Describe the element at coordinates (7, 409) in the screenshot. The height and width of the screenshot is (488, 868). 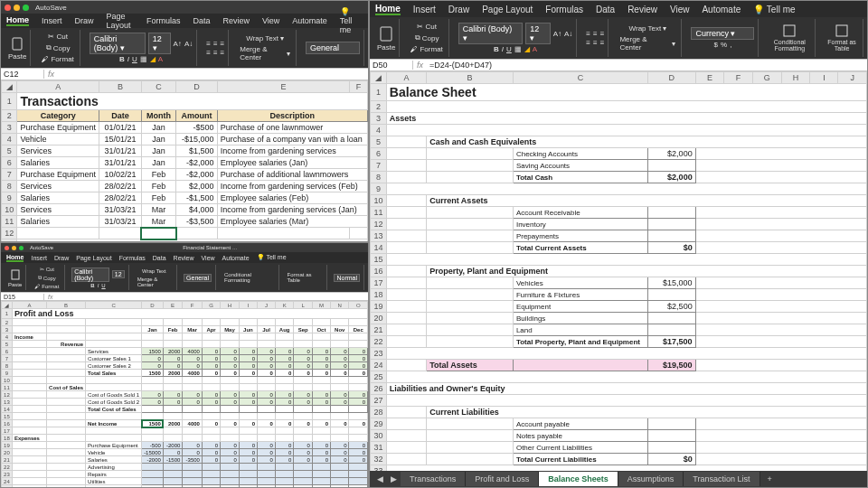
I see `row-header: 14` at that location.